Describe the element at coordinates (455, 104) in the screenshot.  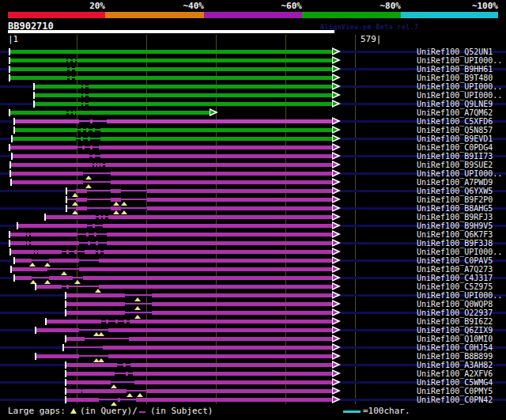
I see `subject-label: UniRef100_Q9LNE9` at that location.